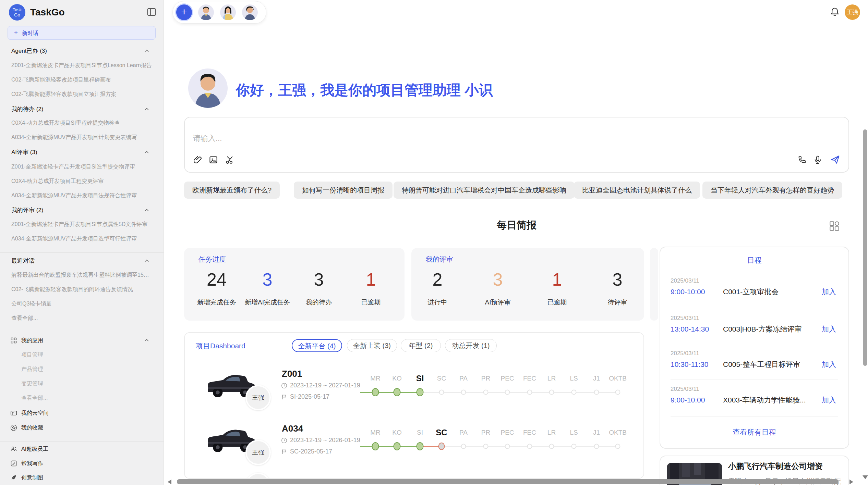  I want to click on suggestion-chip: 特朗普可能对进口汽车增税会对中国车企造成哪些影响, so click(484, 190).